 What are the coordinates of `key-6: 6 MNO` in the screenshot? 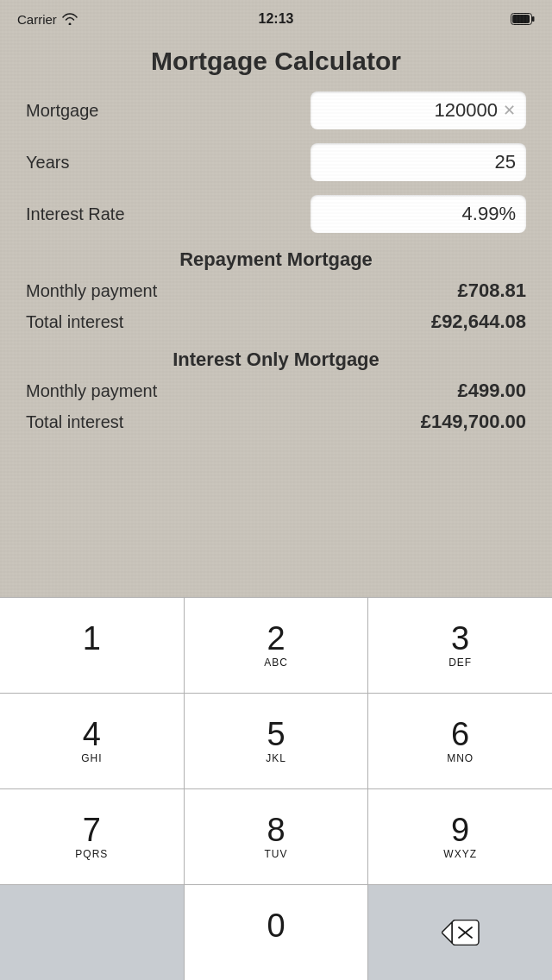 It's located at (461, 741).